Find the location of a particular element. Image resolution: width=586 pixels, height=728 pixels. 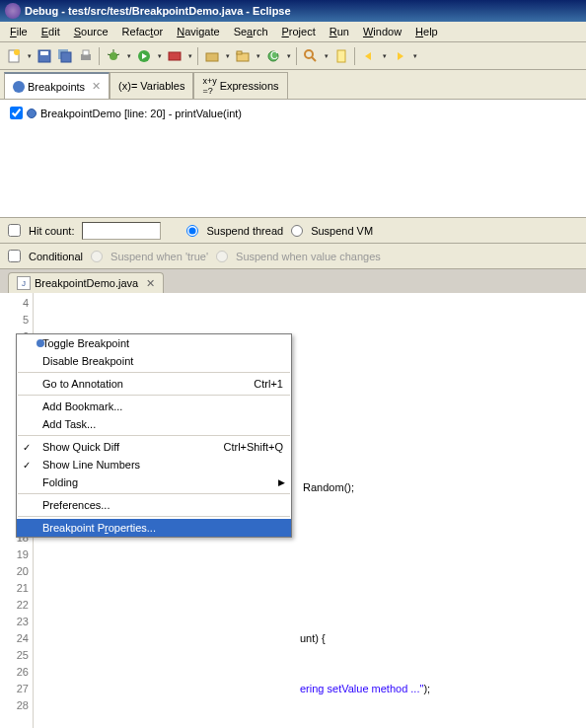

suspend-thread-radio is located at coordinates (192, 231).